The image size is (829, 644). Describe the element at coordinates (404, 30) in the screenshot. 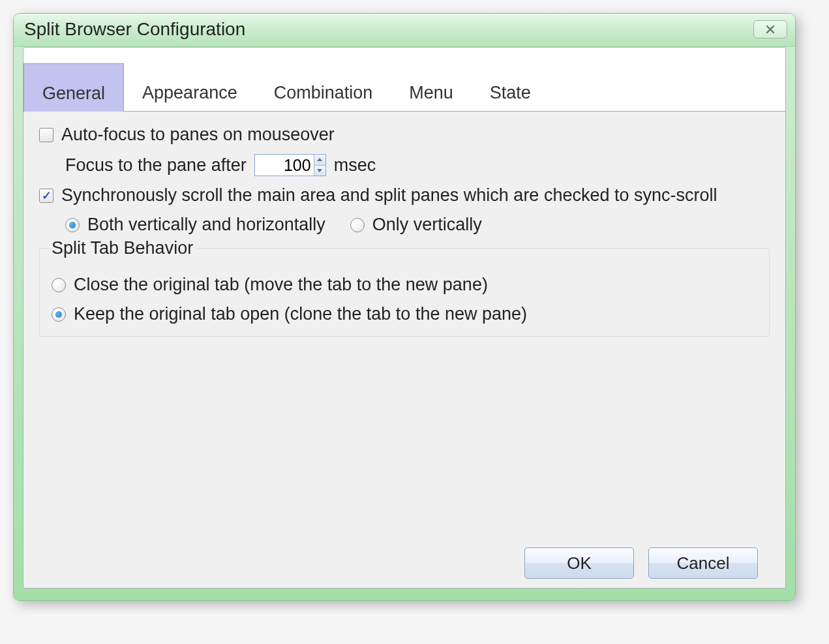

I see `titlebar: Split Browser Configuration` at that location.